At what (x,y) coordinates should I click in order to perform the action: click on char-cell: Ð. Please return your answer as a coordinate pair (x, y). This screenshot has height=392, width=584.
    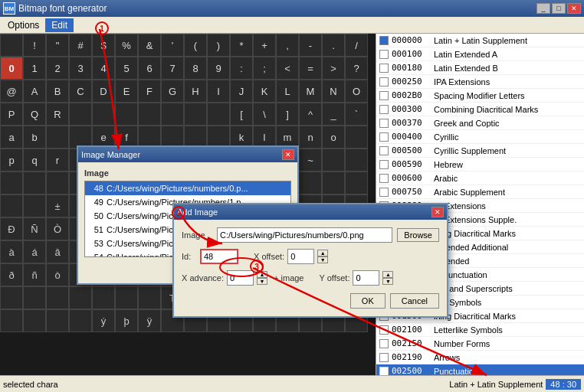
    Looking at the image, I should click on (11, 229).